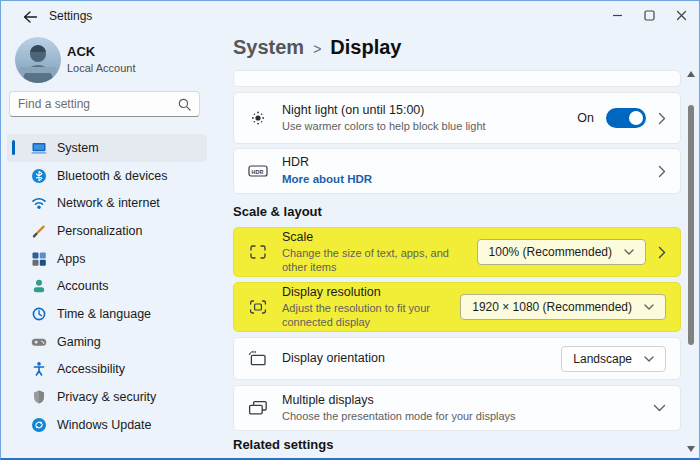  I want to click on titlebar: Settings, so click(350, 16).